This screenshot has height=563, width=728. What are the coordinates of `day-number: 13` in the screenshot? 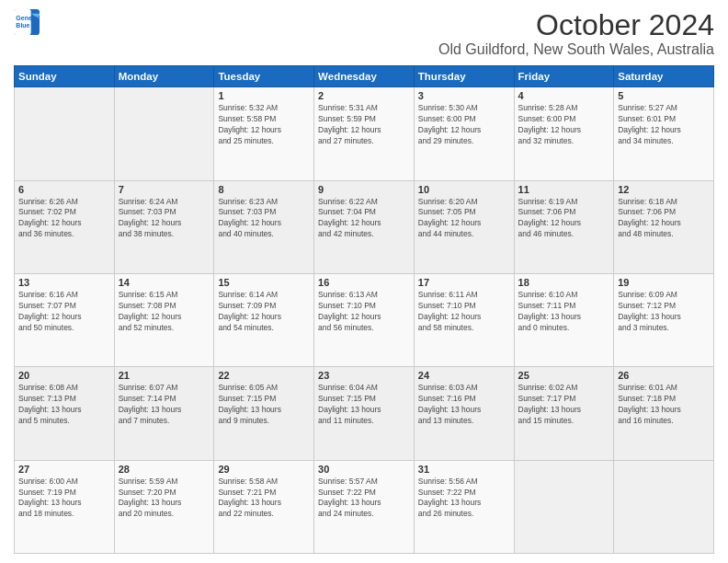 It's located at (64, 282).